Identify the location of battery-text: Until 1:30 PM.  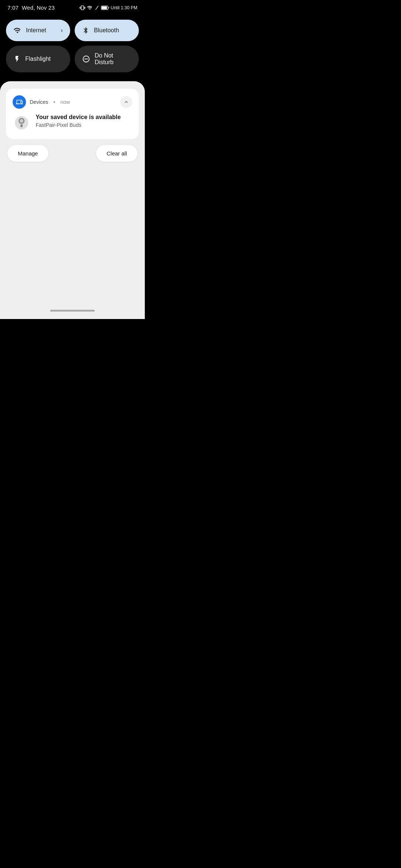
(124, 8).